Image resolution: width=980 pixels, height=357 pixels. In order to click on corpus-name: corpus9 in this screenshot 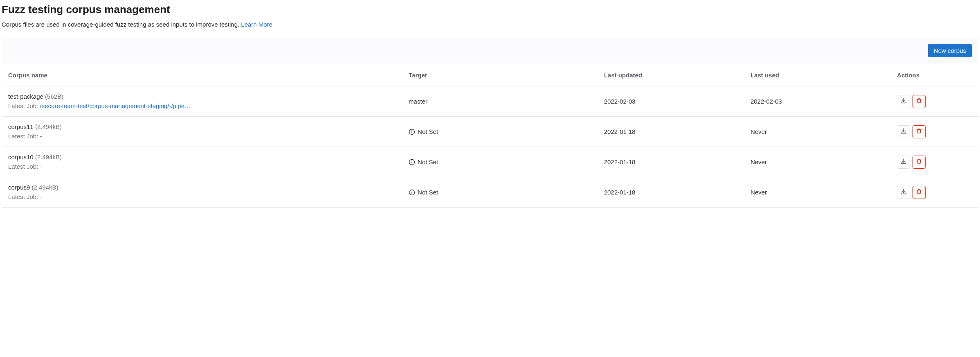, I will do `click(19, 188)`.